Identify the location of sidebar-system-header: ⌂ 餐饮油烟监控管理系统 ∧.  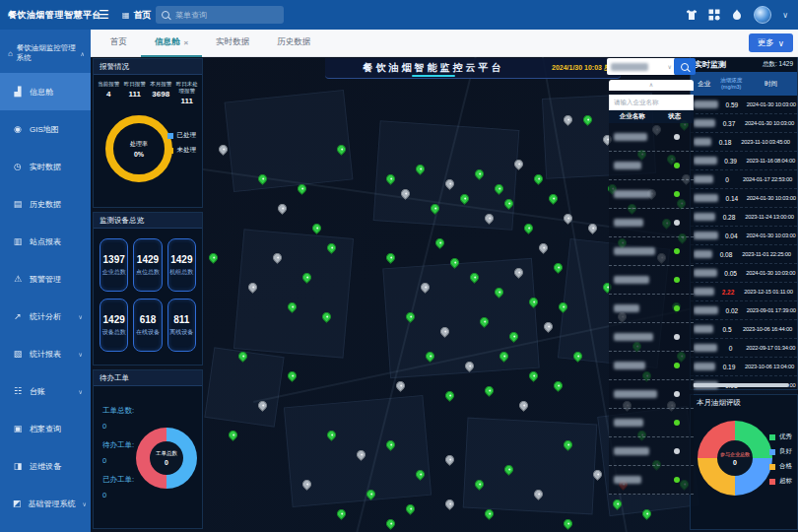
(45, 51).